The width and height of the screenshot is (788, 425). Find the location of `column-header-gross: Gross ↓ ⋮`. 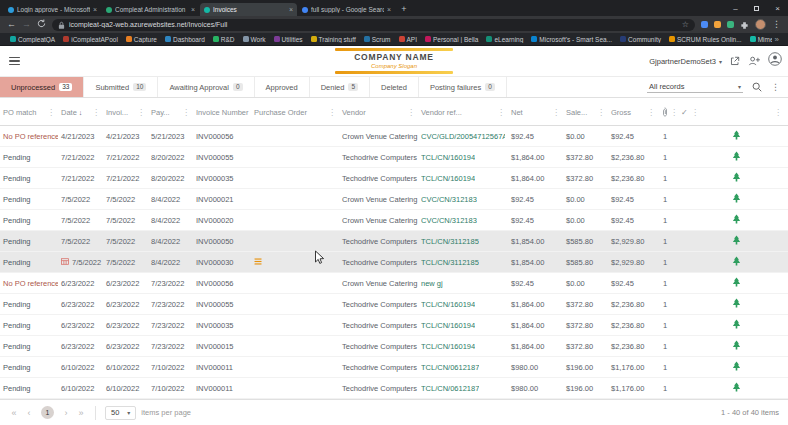

column-header-gross: Gross ↓ ⋮ is located at coordinates (633, 112).